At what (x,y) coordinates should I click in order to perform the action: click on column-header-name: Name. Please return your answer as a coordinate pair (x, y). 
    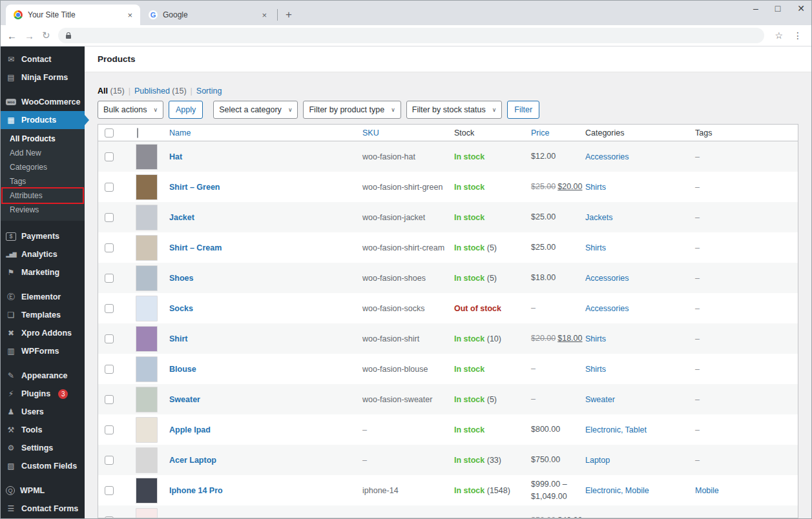
    Looking at the image, I should click on (266, 133).